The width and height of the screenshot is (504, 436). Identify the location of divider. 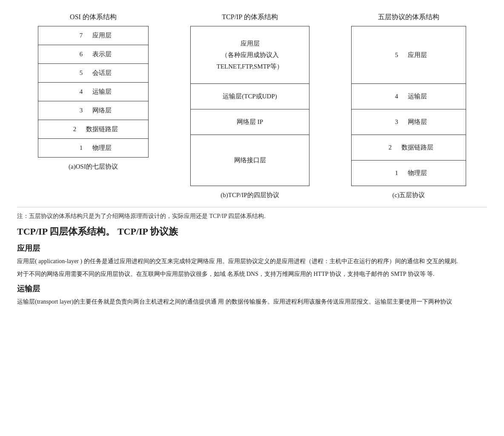
(252, 207).